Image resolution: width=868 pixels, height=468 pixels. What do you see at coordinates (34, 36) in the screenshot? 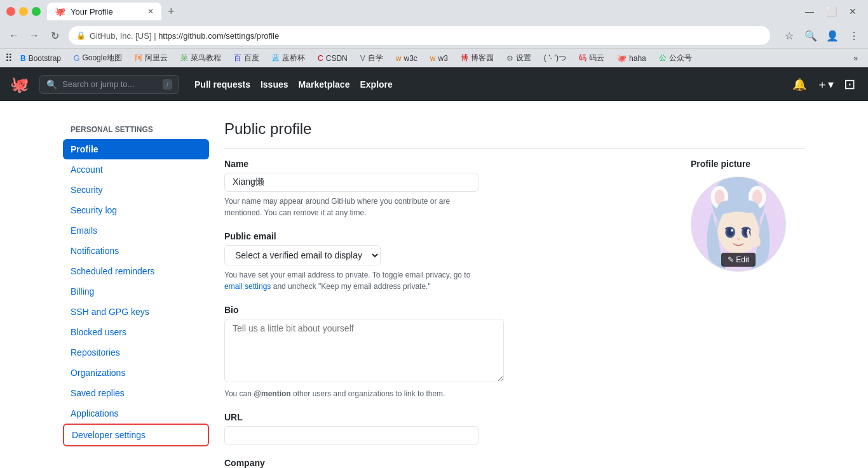
I see `forward-btn: →` at bounding box center [34, 36].